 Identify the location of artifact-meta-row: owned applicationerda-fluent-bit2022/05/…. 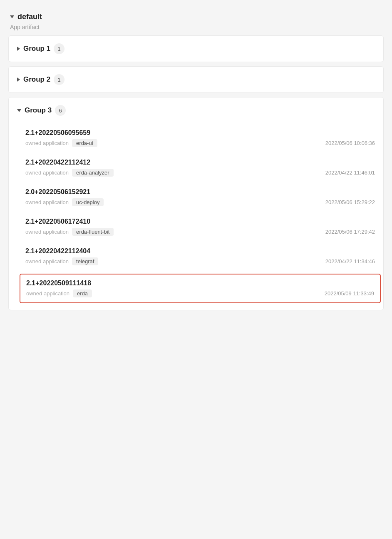
(200, 232).